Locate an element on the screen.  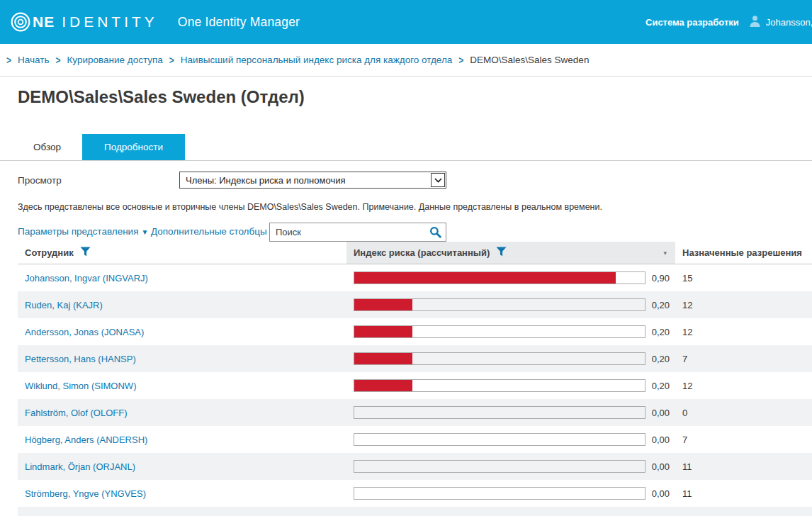
employee-link: Ruden, Kaj (KAJR) is located at coordinates (64, 305).